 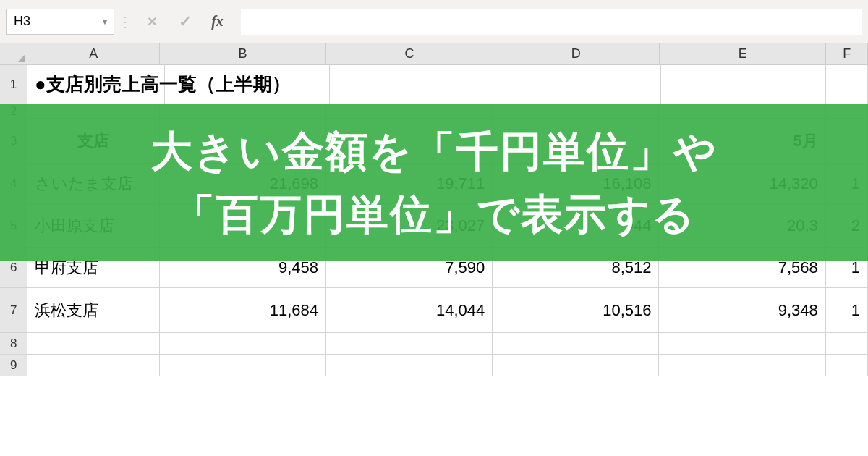 What do you see at coordinates (847, 365) in the screenshot?
I see `cell-F9` at bounding box center [847, 365].